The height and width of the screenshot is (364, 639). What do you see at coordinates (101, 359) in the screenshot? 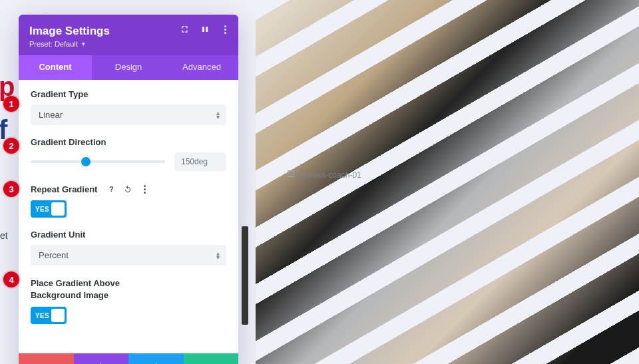
I see `undo-button` at bounding box center [101, 359].